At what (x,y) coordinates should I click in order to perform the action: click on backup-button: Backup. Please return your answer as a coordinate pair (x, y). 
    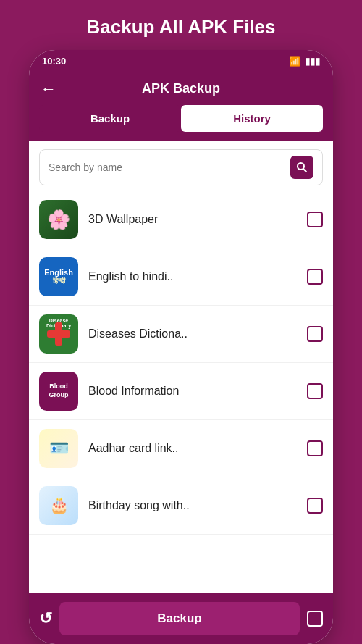
    Looking at the image, I should click on (180, 619).